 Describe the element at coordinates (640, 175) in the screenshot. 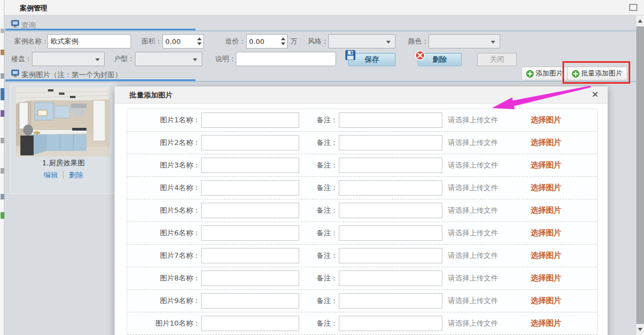

I see `scrollbar-thumb` at that location.